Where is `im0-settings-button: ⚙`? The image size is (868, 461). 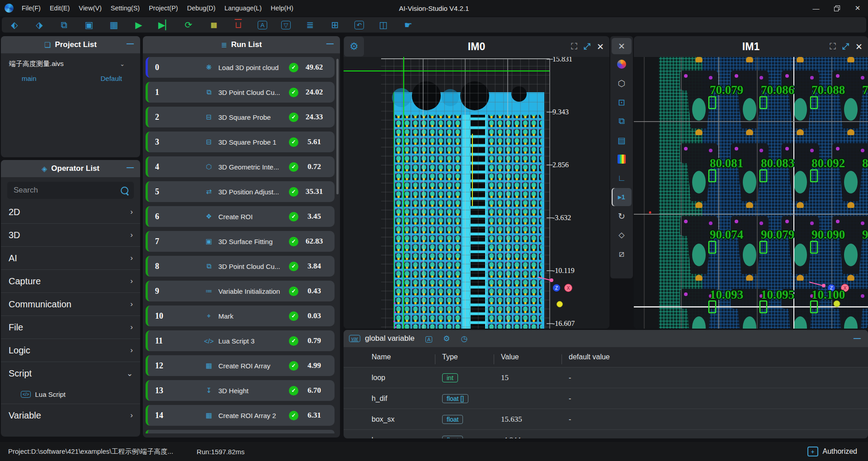 im0-settings-button: ⚙ is located at coordinates (354, 47).